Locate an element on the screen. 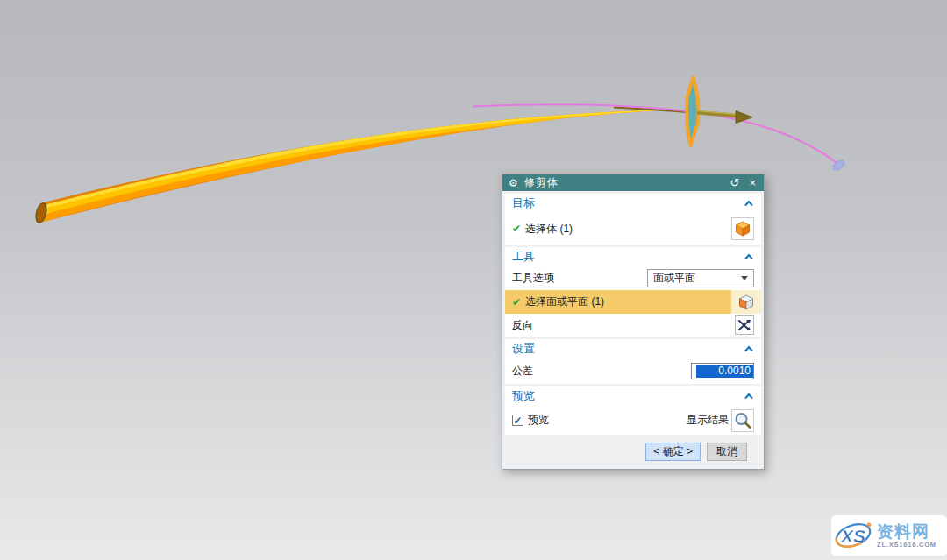 This screenshot has width=947, height=560. solid-body-cube-icon is located at coordinates (743, 229).